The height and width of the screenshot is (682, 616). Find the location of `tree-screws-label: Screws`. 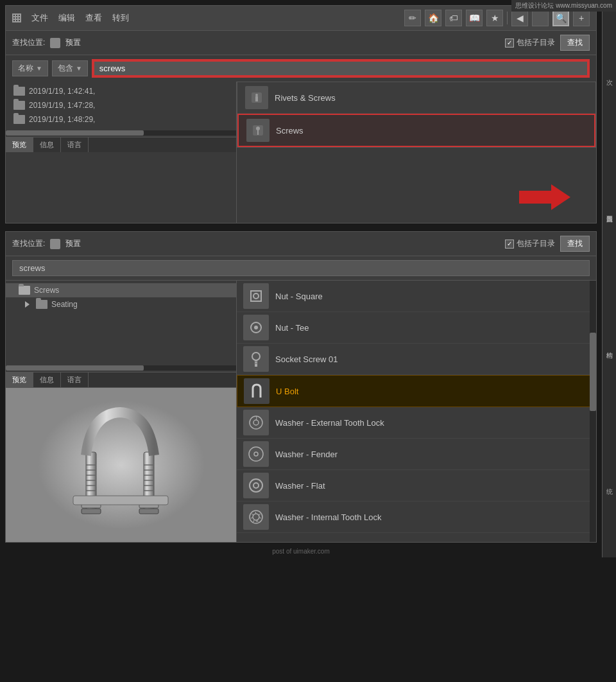

tree-screws-label: Screws is located at coordinates (46, 290).